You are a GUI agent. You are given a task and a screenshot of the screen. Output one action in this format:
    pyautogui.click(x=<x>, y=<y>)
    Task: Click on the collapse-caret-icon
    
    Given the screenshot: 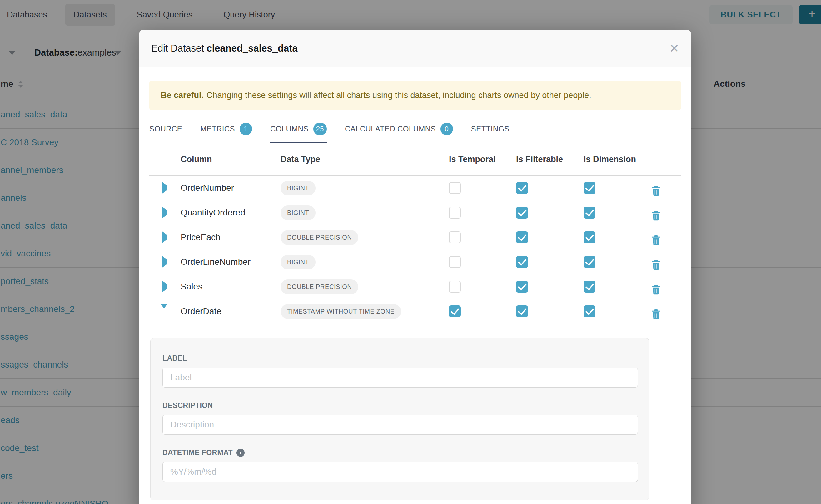 What is the action you would take?
    pyautogui.click(x=164, y=309)
    